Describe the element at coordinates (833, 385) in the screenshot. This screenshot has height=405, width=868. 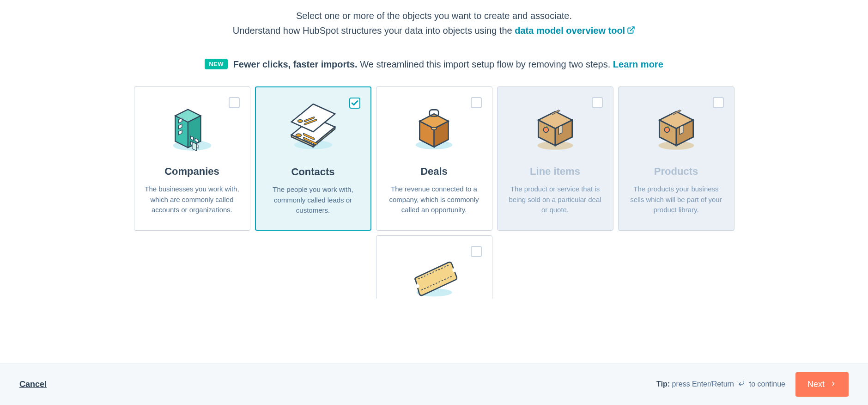
I see `chevron-right-icon` at that location.